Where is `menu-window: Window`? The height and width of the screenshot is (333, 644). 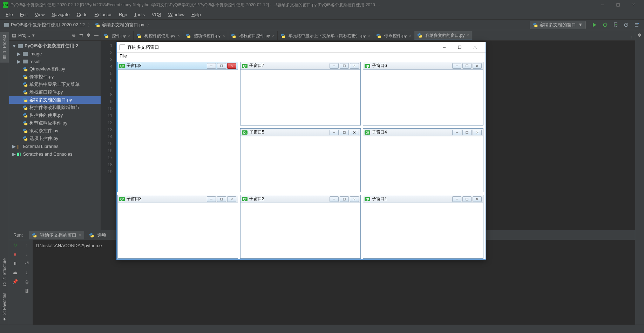 menu-window: Window is located at coordinates (176, 15).